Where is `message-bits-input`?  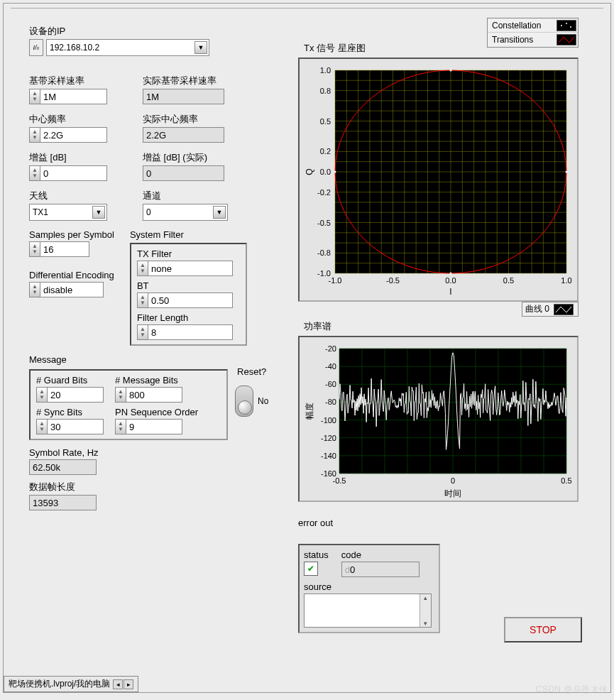 message-bits-input is located at coordinates (154, 395).